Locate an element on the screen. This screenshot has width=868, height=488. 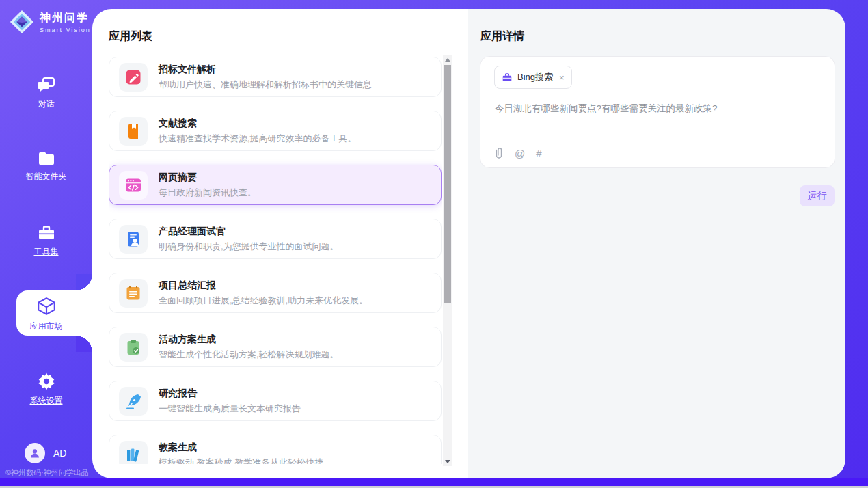
app-description: 全面回顾项目进展,总结经验教训,助力未来优化发展。 is located at coordinates (263, 301).